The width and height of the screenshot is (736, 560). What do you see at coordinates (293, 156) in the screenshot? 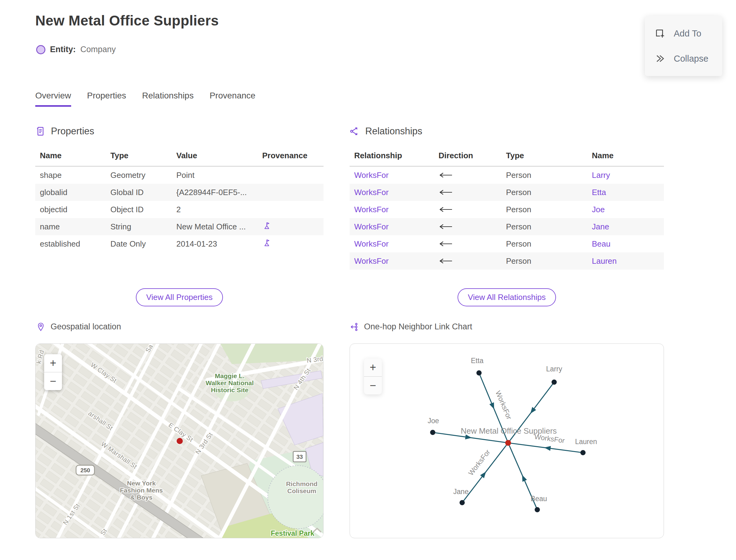
I see `col-provenance: Provenance` at bounding box center [293, 156].